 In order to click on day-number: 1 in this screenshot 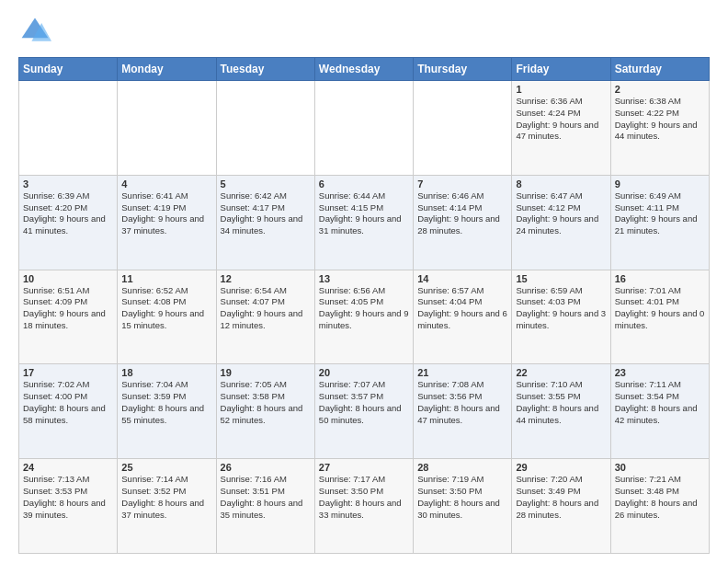, I will do `click(561, 89)`.